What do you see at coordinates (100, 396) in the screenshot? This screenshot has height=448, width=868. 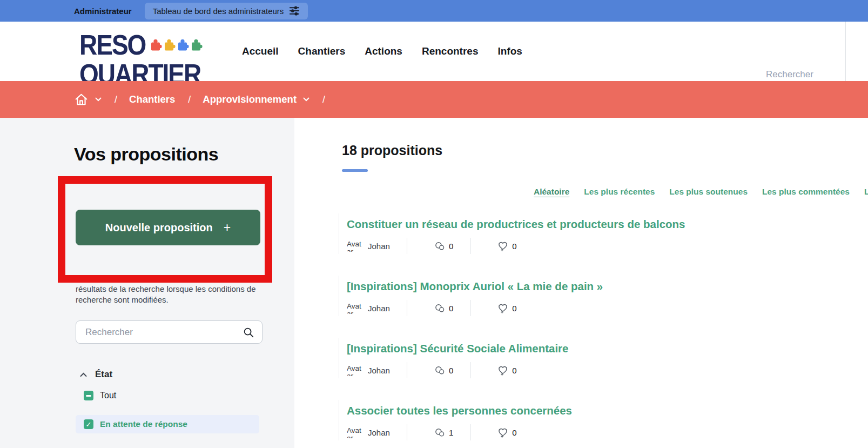 I see `filter-option-tout: Tout` at bounding box center [100, 396].